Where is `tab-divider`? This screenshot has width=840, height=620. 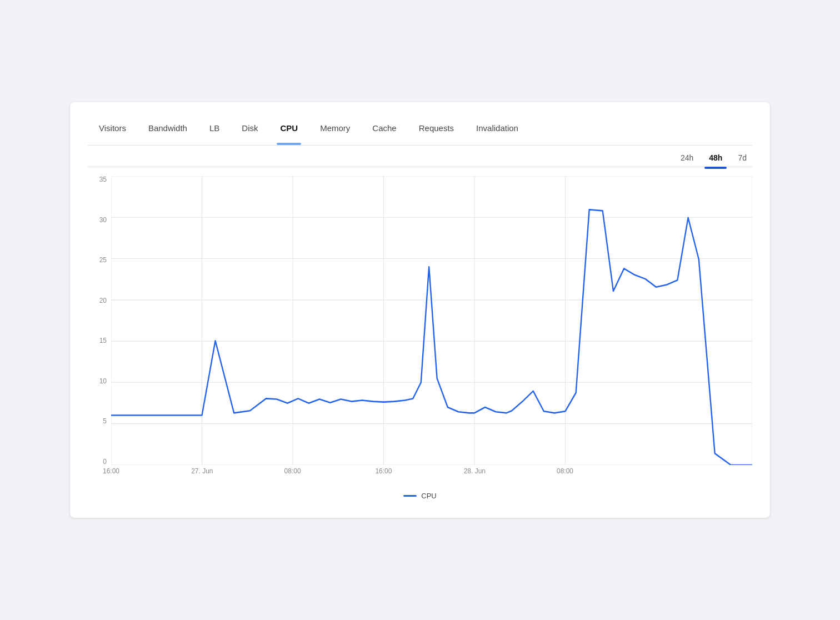
tab-divider is located at coordinates (420, 146).